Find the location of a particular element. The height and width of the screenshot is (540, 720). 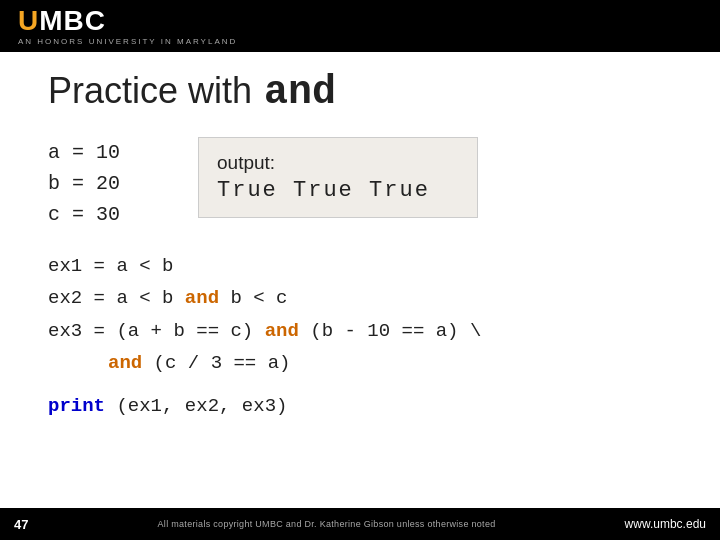

and-keyword-ex3-2: and is located at coordinates (125, 363).